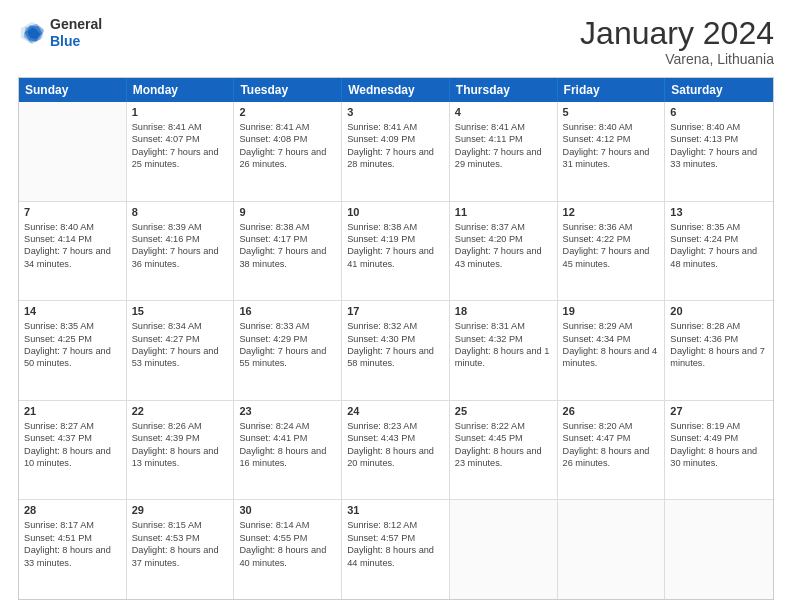  What do you see at coordinates (504, 146) in the screenshot?
I see `day-info: Sunrise: 8:41 AMSunset: 4:11 PMDaylight:…` at bounding box center [504, 146].